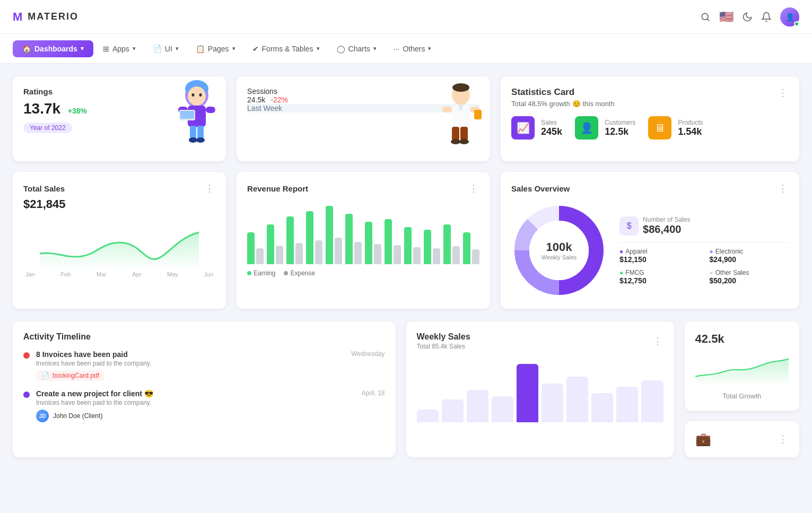 This screenshot has width=812, height=513. Describe the element at coordinates (368, 354) in the screenshot. I see `timeline-date-0: Wednesday` at that location.